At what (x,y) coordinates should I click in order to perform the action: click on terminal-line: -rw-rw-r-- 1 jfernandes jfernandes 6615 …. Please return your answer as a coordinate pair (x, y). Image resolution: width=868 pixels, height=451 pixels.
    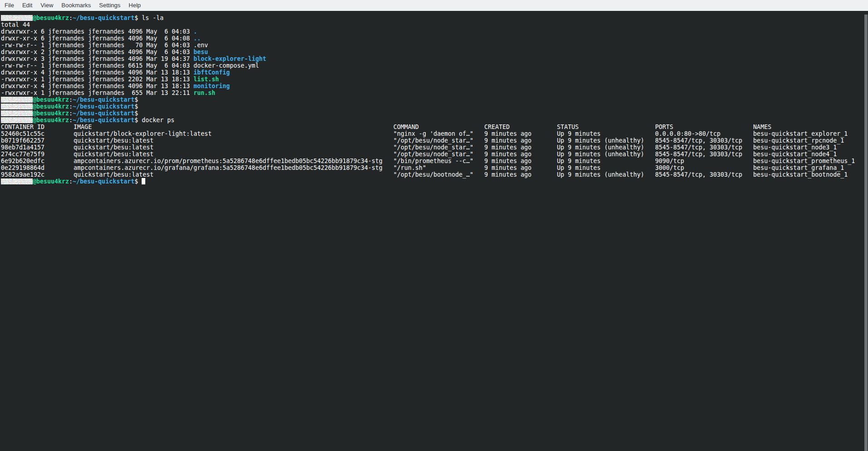
    Looking at the image, I should click on (431, 65).